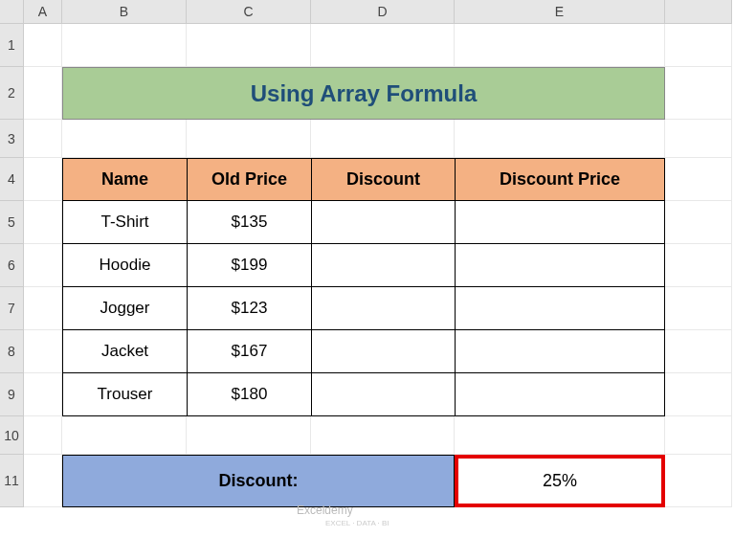 This screenshot has height=560, width=734. I want to click on col-header-f, so click(699, 11).